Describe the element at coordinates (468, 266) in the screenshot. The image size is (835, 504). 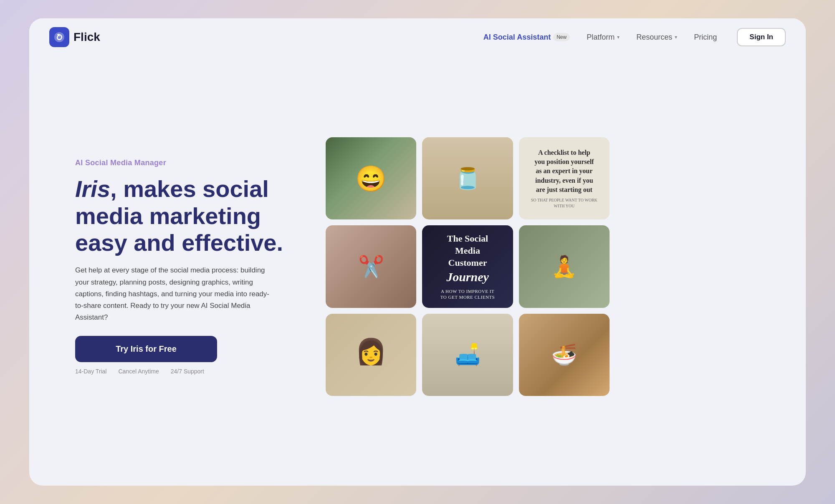
I see `grid-cell-5-text: The SocialMediaCustomer Journey A HOW TO…` at that location.